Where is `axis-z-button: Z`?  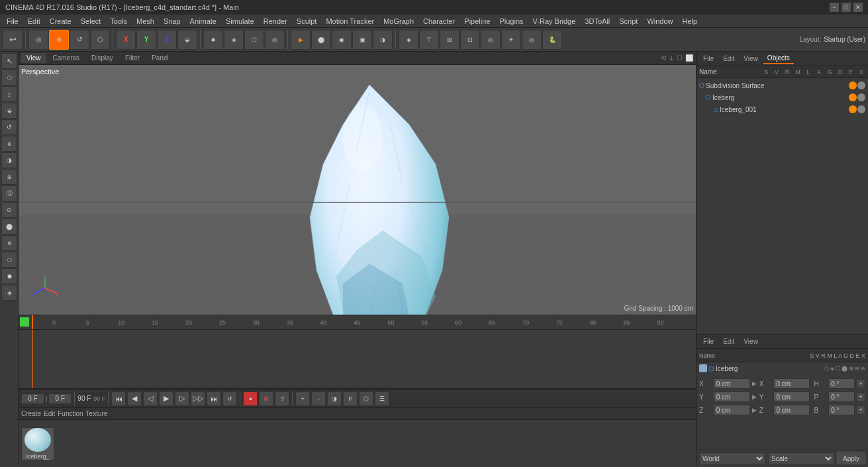
axis-z-button: Z is located at coordinates (167, 40).